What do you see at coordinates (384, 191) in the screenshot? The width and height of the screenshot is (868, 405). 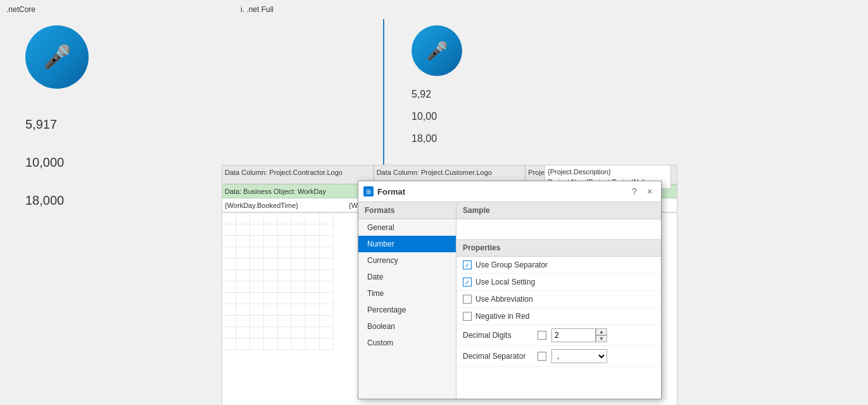 I see `dialog-title-left: ⊞ Format` at bounding box center [384, 191].